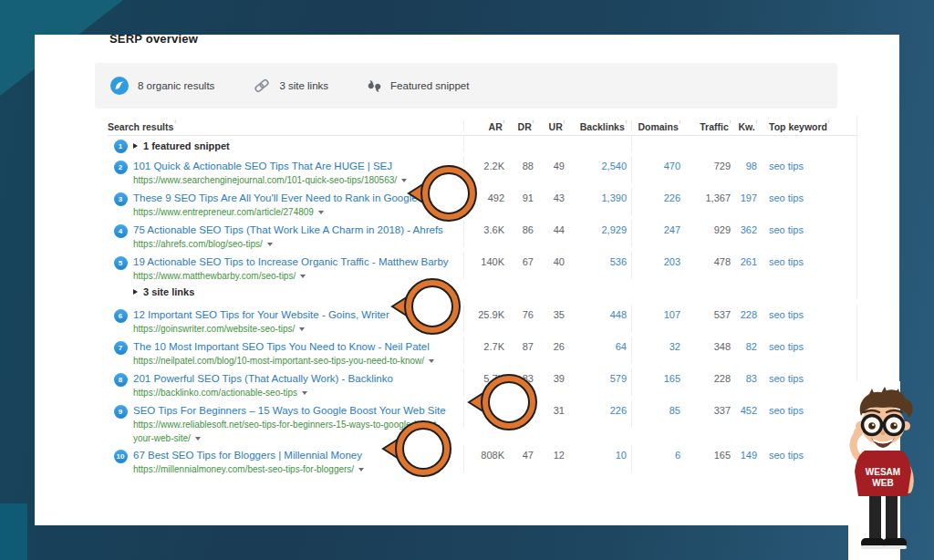 The height and width of the screenshot is (560, 934). Describe the element at coordinates (810, 126) in the screenshot. I see `column-header-top-keyword: Top keyword` at that location.